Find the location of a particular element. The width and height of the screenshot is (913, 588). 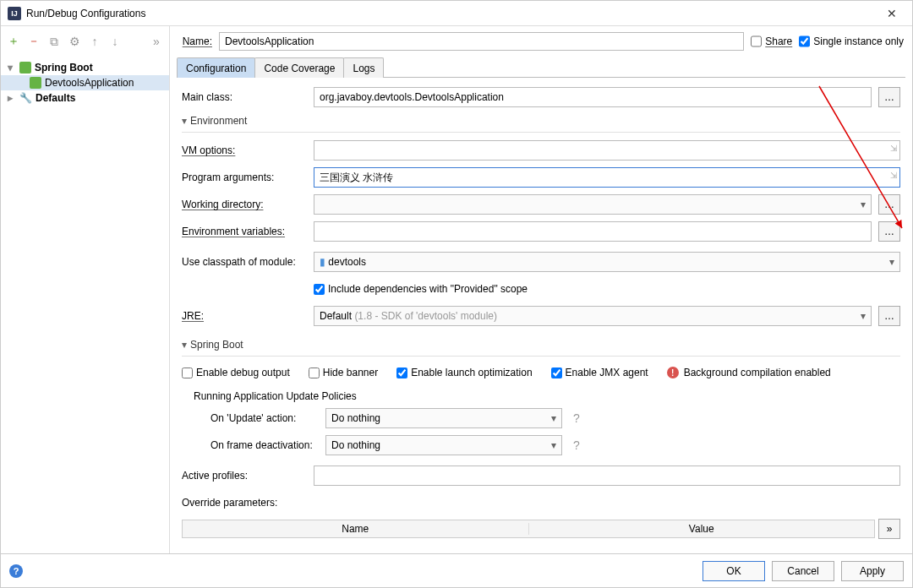

springboot-options-row: Enable debug output Hide banner Enable l… is located at coordinates (541, 373).